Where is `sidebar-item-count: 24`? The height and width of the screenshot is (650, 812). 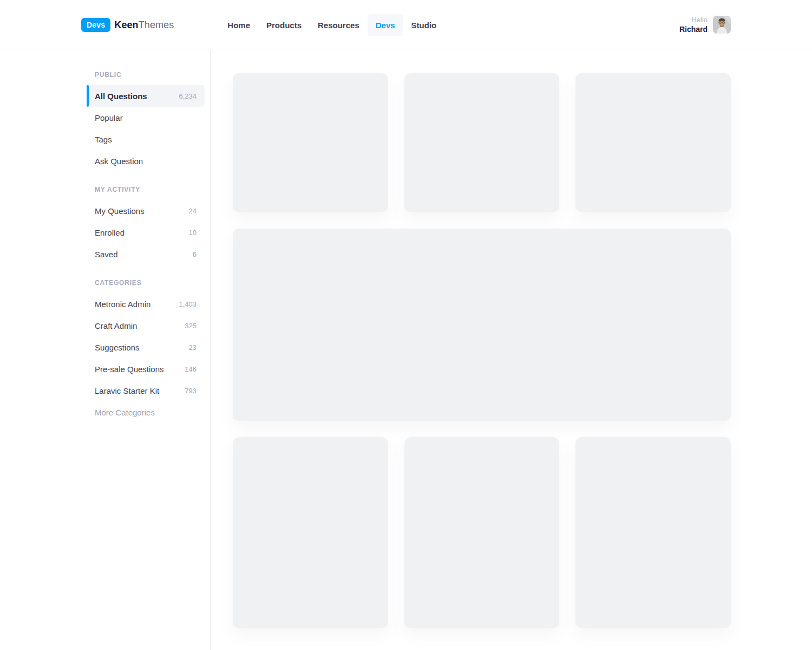
sidebar-item-count: 24 is located at coordinates (193, 211).